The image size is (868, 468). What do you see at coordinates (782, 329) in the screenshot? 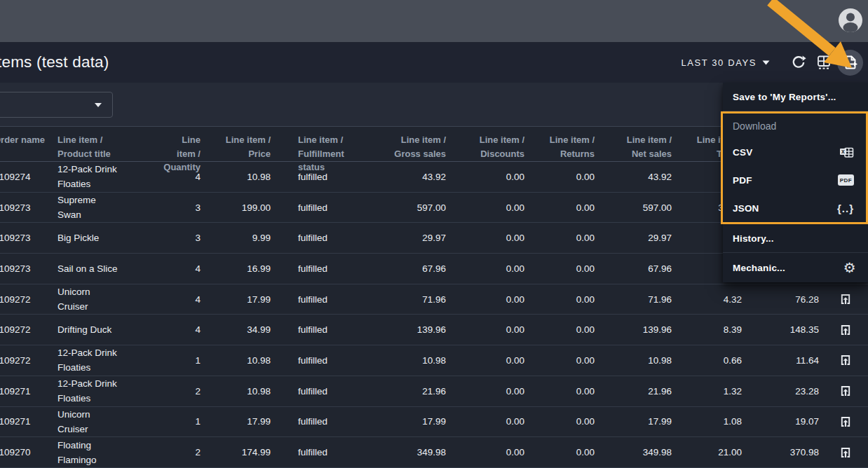
I see `cell-hidden-column: 148.35` at bounding box center [782, 329].